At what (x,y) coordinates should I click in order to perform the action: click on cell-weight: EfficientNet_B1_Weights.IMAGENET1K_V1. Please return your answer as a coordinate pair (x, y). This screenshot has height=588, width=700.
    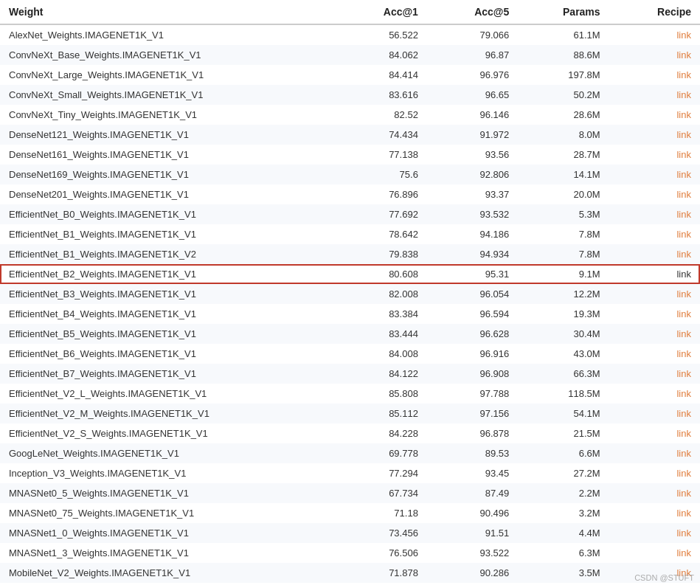
    Looking at the image, I should click on (168, 235).